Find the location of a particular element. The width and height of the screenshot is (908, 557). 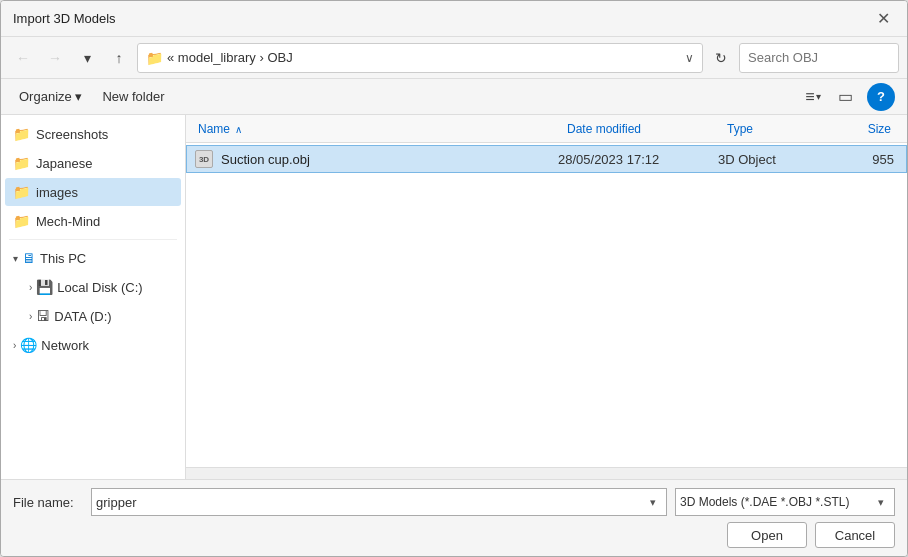

title-bar: Import 3D Models ✕ is located at coordinates (454, 19).